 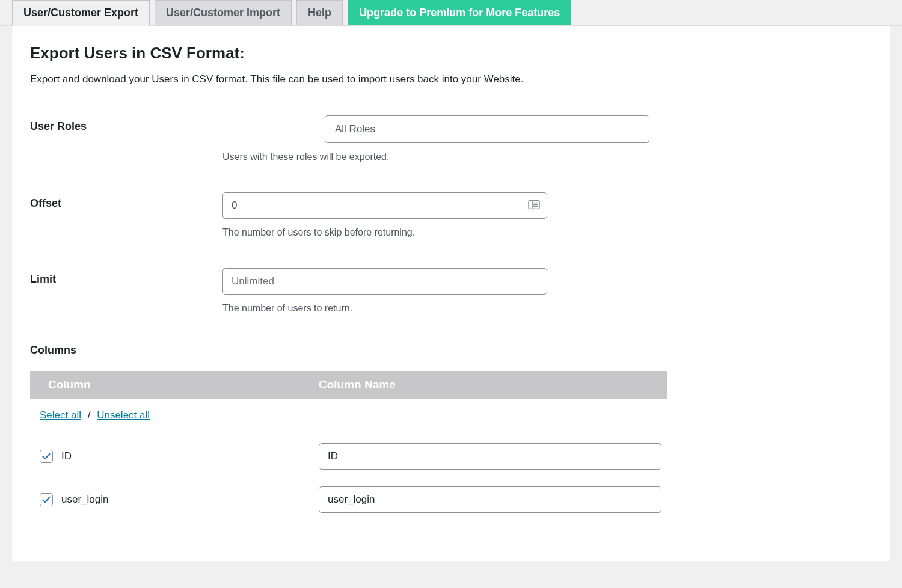 I want to click on header-column: Column, so click(x=174, y=385).